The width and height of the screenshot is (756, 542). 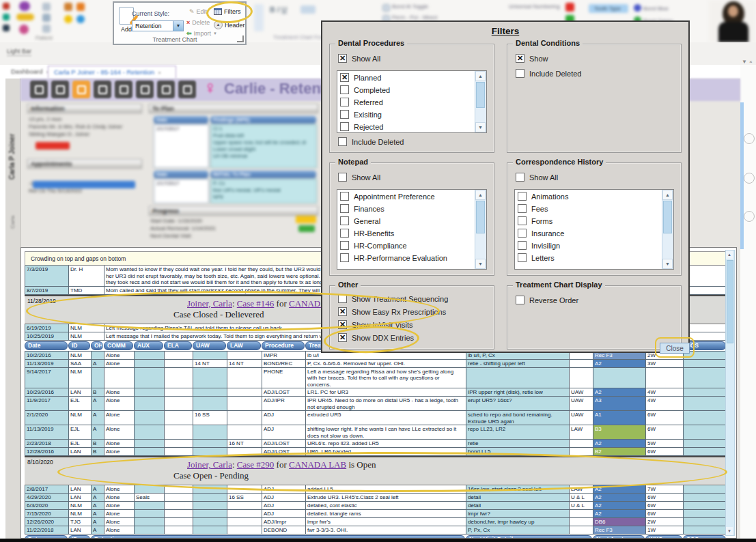 What do you see at coordinates (751, 61) in the screenshot?
I see `pane-close-icon: ×` at bounding box center [751, 61].